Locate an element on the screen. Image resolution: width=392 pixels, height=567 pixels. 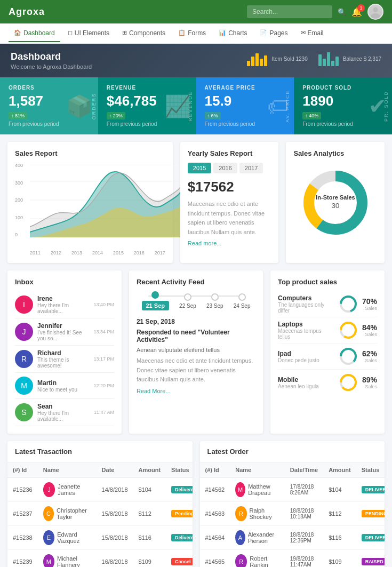
metric-product-label: PRODUCT SOLD is located at coordinates (343, 87).